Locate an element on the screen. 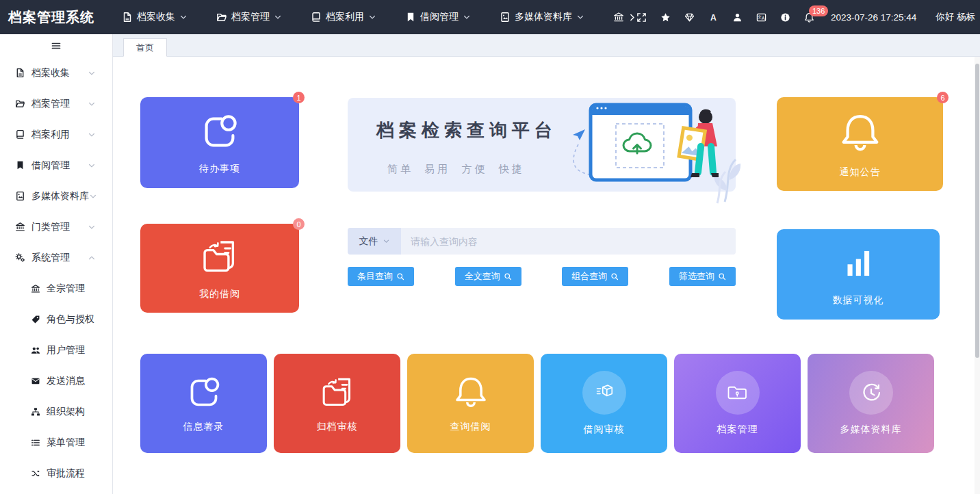 The image size is (980, 494). fulltext-query-button: 全文查询 is located at coordinates (489, 276).